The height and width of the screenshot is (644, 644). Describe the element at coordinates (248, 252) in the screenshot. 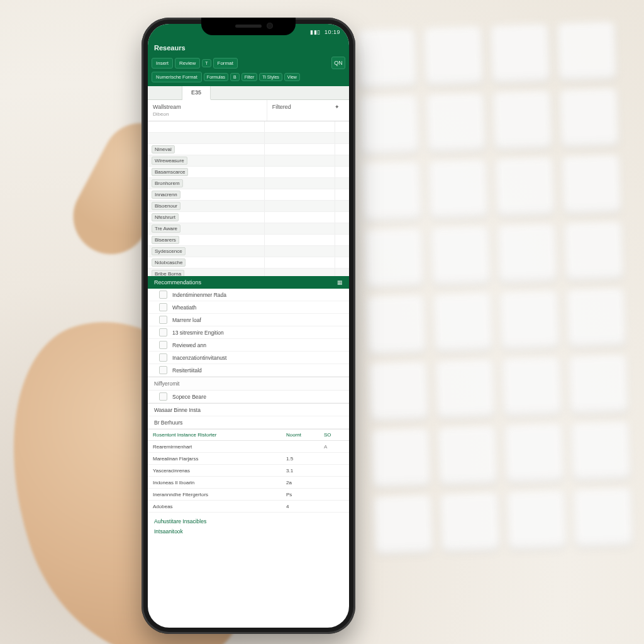

I see `grid-row: Sydescence` at that location.